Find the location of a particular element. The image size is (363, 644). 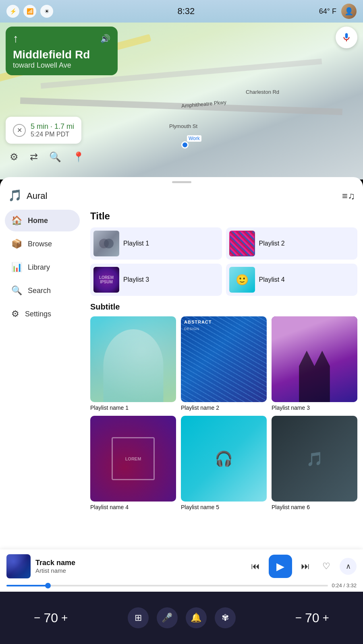

player-track-name: Track name is located at coordinates (139, 563).